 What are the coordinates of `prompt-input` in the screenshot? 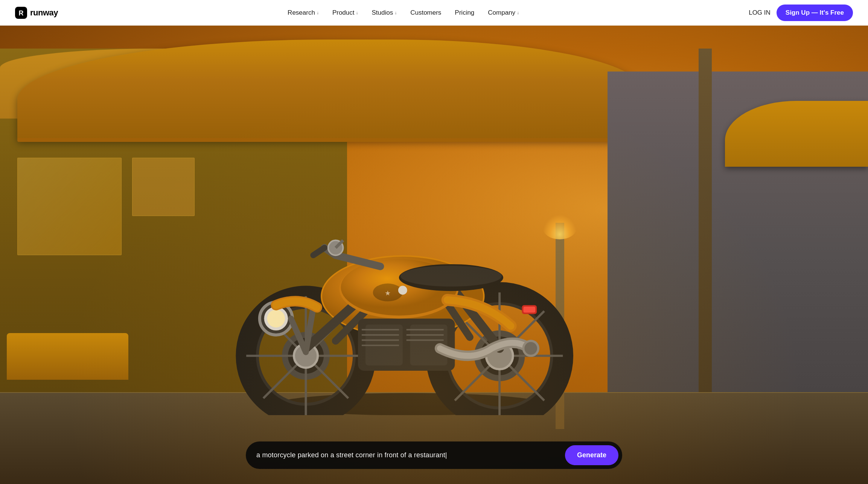 It's located at (408, 455).